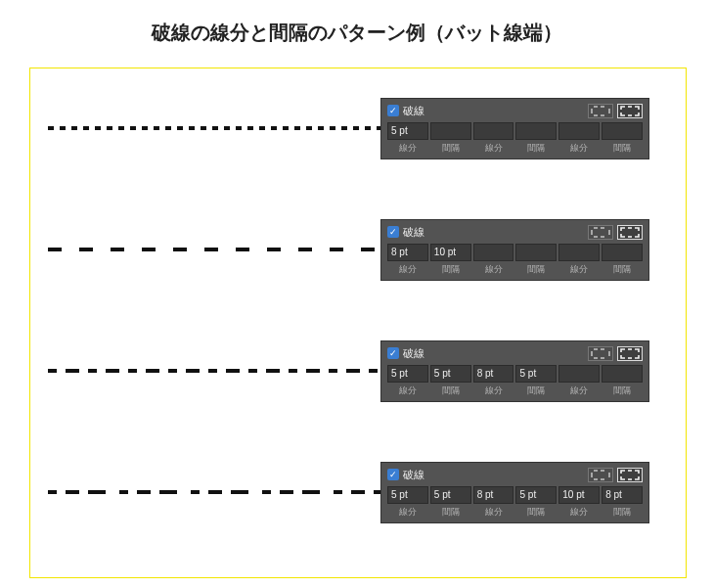 The width and height of the screenshot is (714, 588). What do you see at coordinates (358, 128) in the screenshot?
I see `example-row: ✓ 破線 5 pt 線分 間隔 線分 間隔 線分 間隔` at bounding box center [358, 128].